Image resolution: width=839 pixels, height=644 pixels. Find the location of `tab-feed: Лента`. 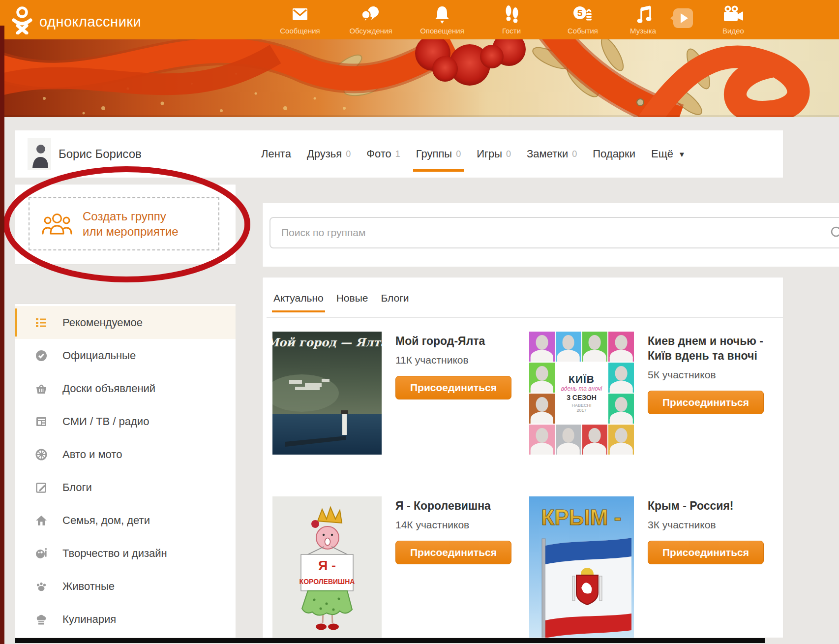

tab-feed: Лента is located at coordinates (276, 154).